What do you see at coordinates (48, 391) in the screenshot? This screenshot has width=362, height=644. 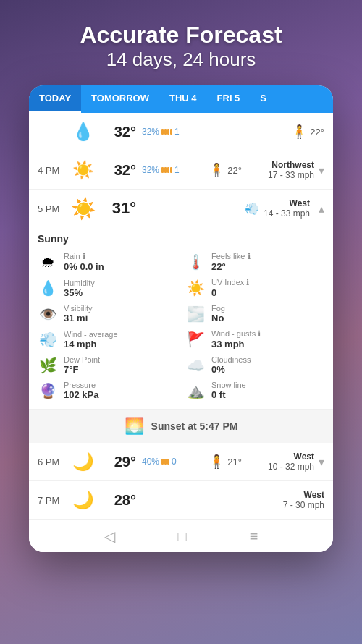 I see `pressure-icon: 🔮` at bounding box center [48, 391].